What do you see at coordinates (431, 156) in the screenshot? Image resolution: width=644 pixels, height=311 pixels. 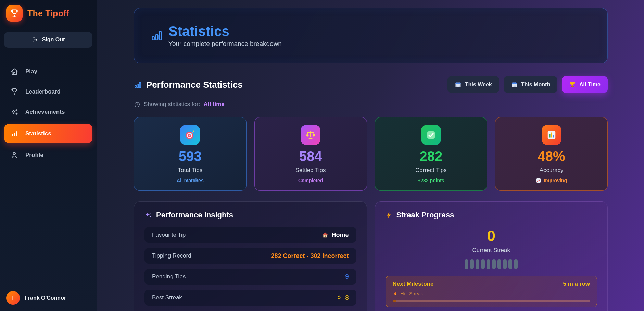 I see `stat-value: 282` at bounding box center [431, 156].